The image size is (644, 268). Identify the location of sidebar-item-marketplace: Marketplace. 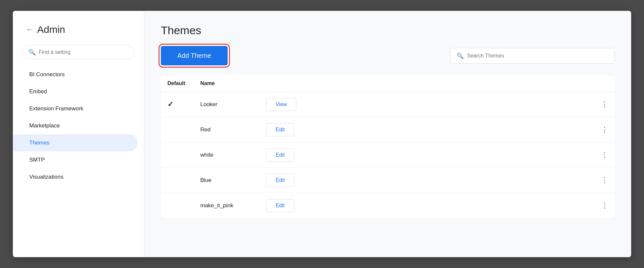
(75, 126).